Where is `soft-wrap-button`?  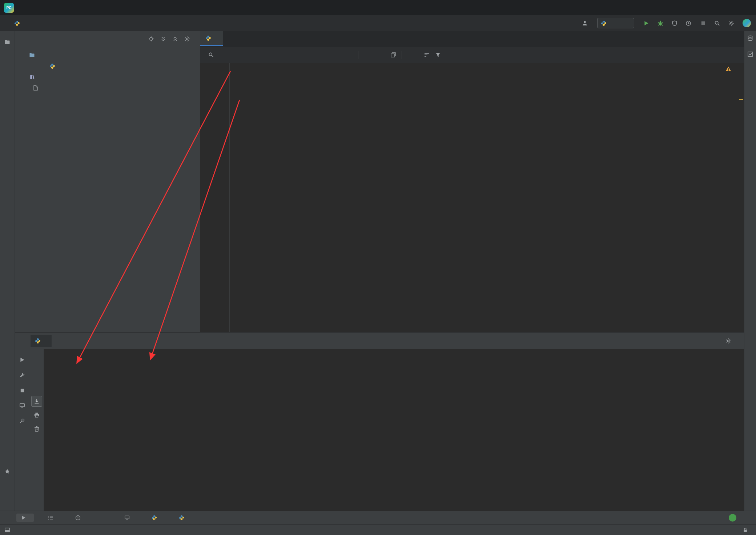 soft-wrap-button is located at coordinates (37, 387).